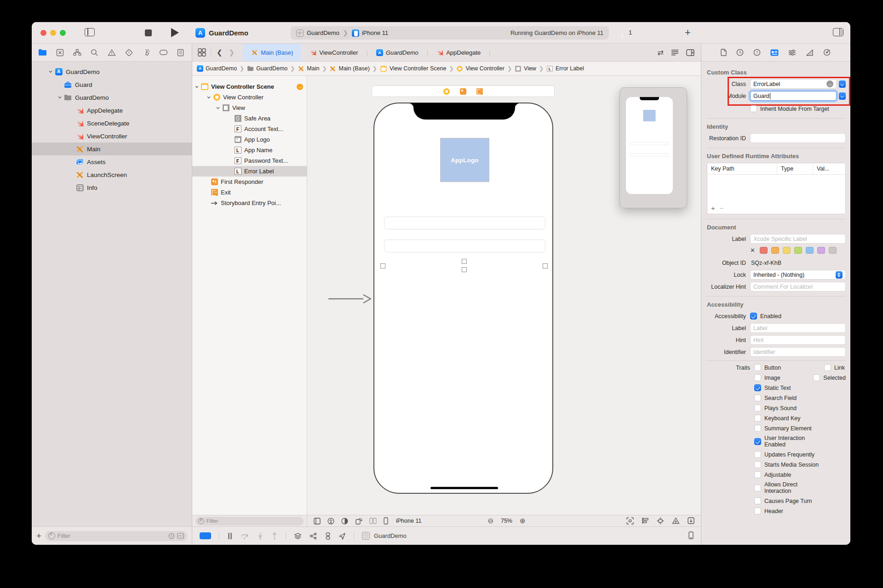 The image size is (883, 588). Describe the element at coordinates (260, 536) in the screenshot. I see `step-into-icon` at that location.